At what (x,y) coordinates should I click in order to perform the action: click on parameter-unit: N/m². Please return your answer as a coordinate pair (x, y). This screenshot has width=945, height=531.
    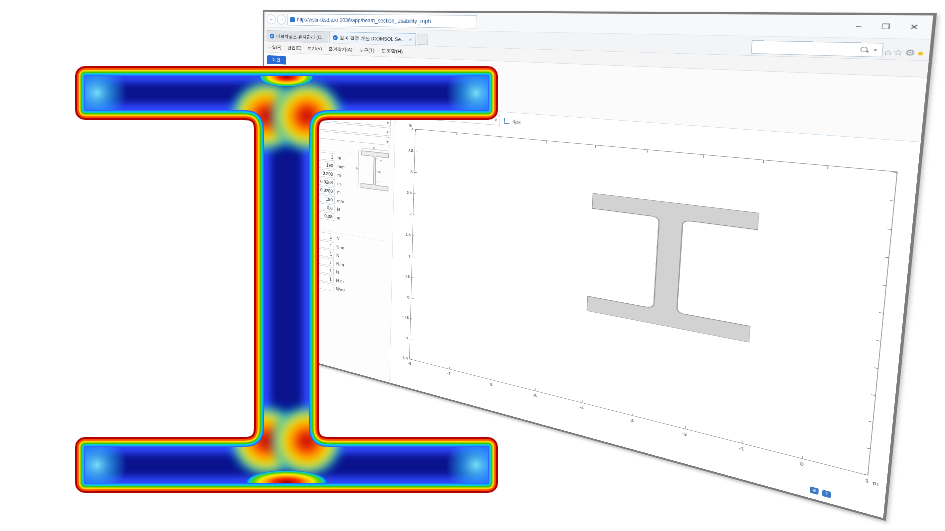
    Looking at the image, I should click on (343, 290).